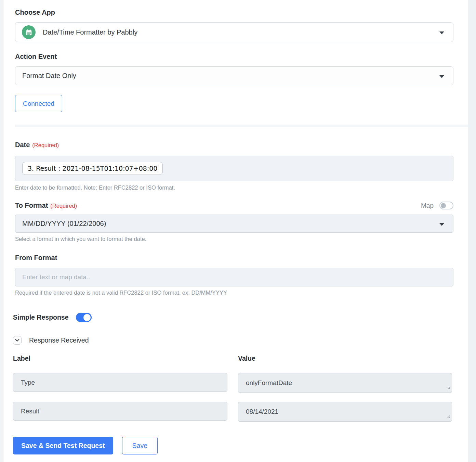 This screenshot has height=462, width=476. Describe the element at coordinates (234, 224) in the screenshot. I see `to-format-select: MM/DD/YYYY (01/22/2006)` at that location.